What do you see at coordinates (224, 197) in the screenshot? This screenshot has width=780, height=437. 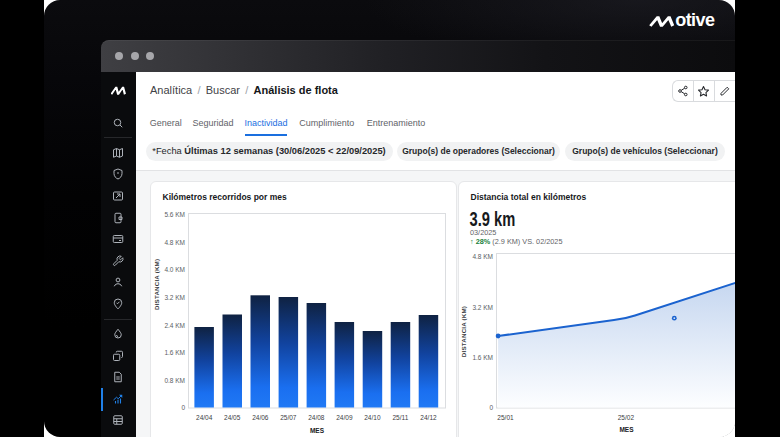 I see `svg-text: Kilómetros recorridos por mes` at bounding box center [224, 197].